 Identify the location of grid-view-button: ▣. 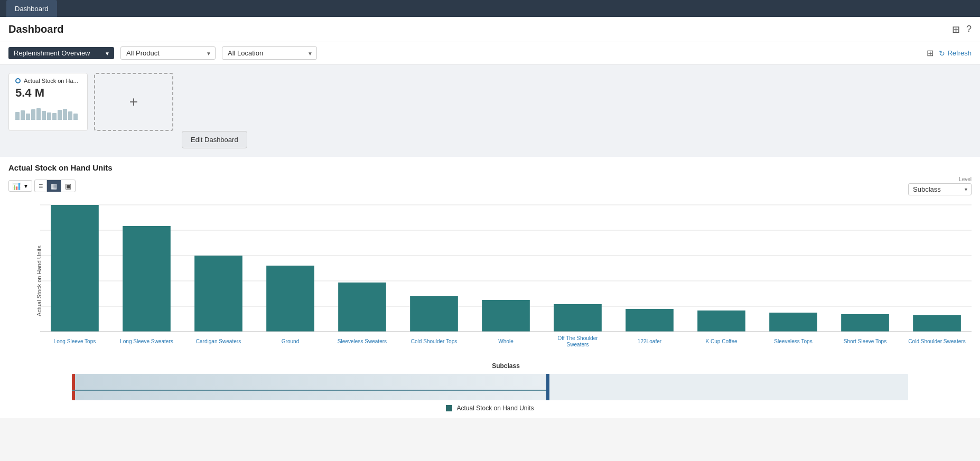
(68, 186).